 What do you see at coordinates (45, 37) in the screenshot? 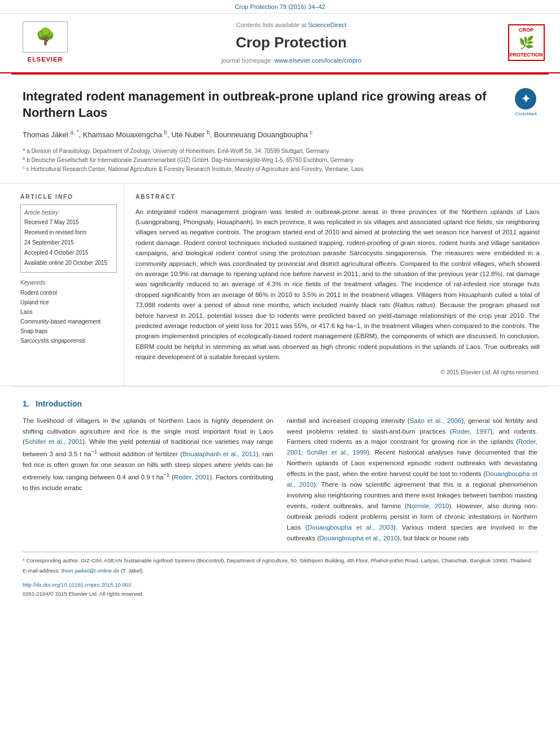
I see `elsevier-tree-icon: 🌳` at bounding box center [45, 37].